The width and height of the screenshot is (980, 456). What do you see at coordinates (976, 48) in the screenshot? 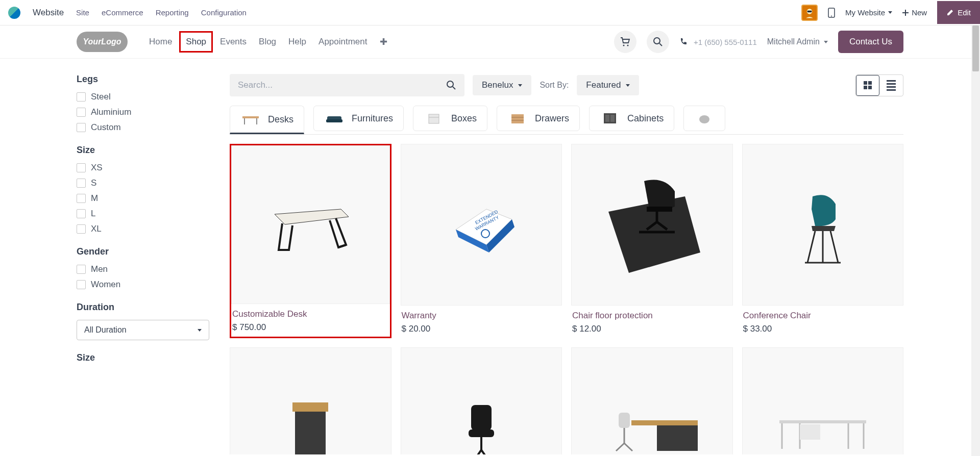
I see `scrollbar-thumb` at bounding box center [976, 48].